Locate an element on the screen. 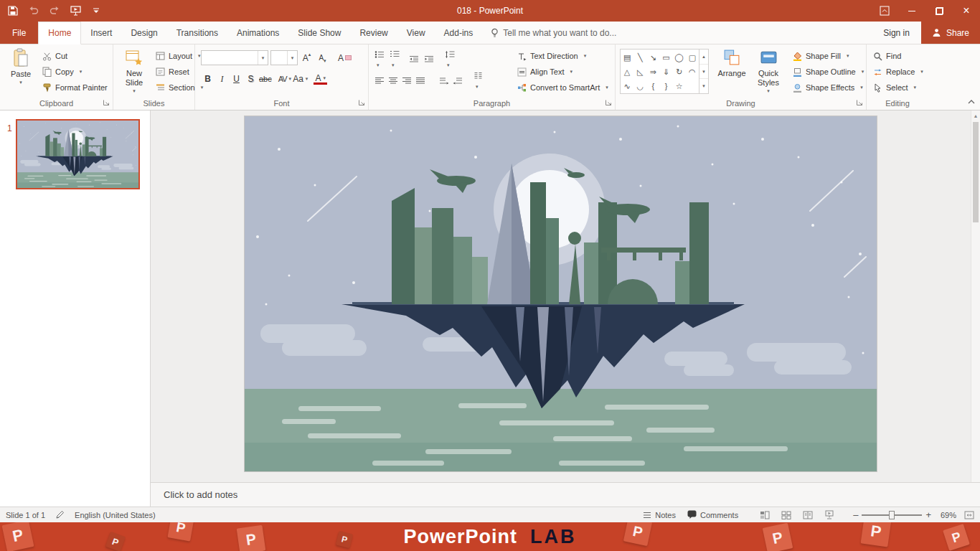 This screenshot has width=980, height=551. arrange-button: Arrange is located at coordinates (732, 63).